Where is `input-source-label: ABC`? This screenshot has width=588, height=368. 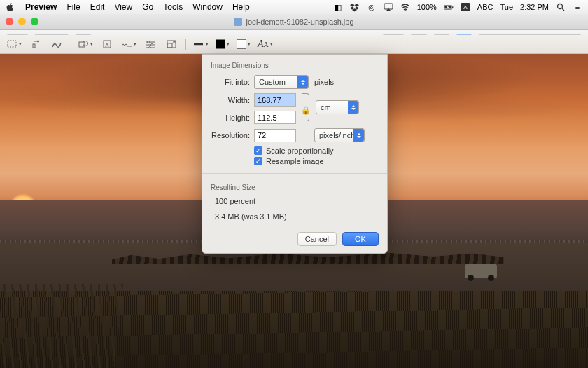
input-source-label: ABC is located at coordinates (486, 7).